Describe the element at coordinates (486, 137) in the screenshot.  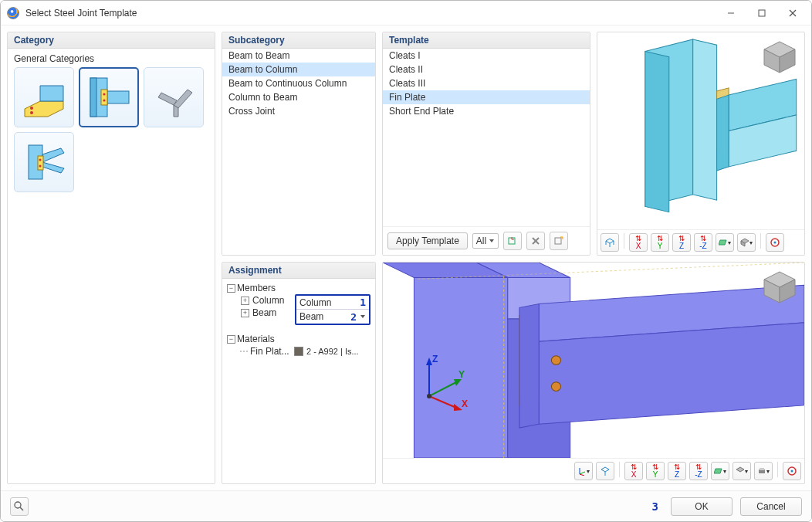
I see `template-list: Cleats I Cleats II Cleats III Fin Plate …` at that location.